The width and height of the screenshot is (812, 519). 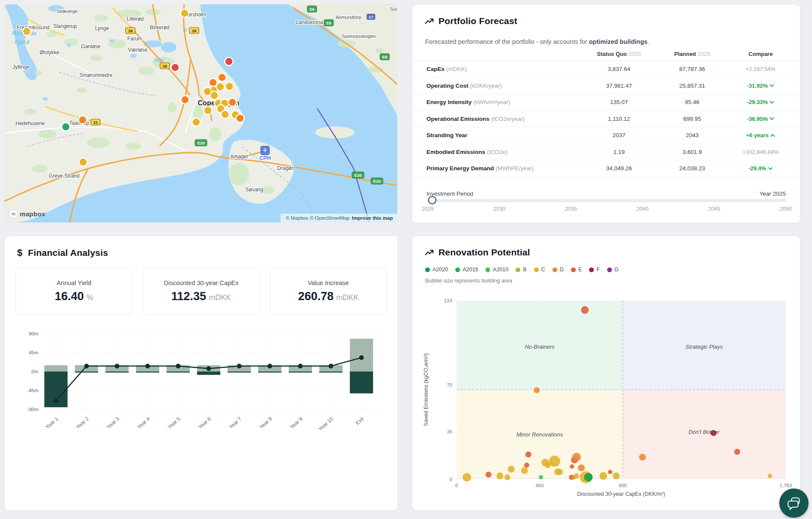 I want to click on status-quo-value: 1.19, so click(x=619, y=152).